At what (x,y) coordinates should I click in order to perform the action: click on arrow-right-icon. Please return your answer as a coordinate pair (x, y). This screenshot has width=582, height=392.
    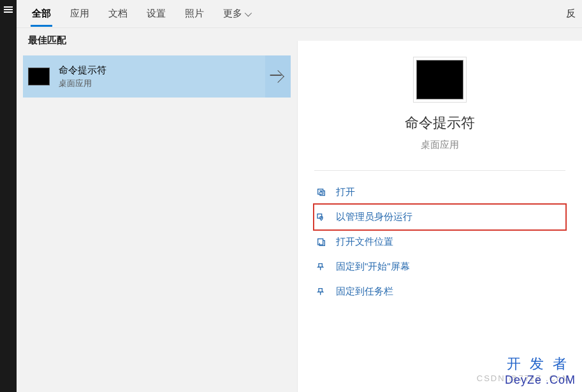
    Looking at the image, I should click on (278, 76).